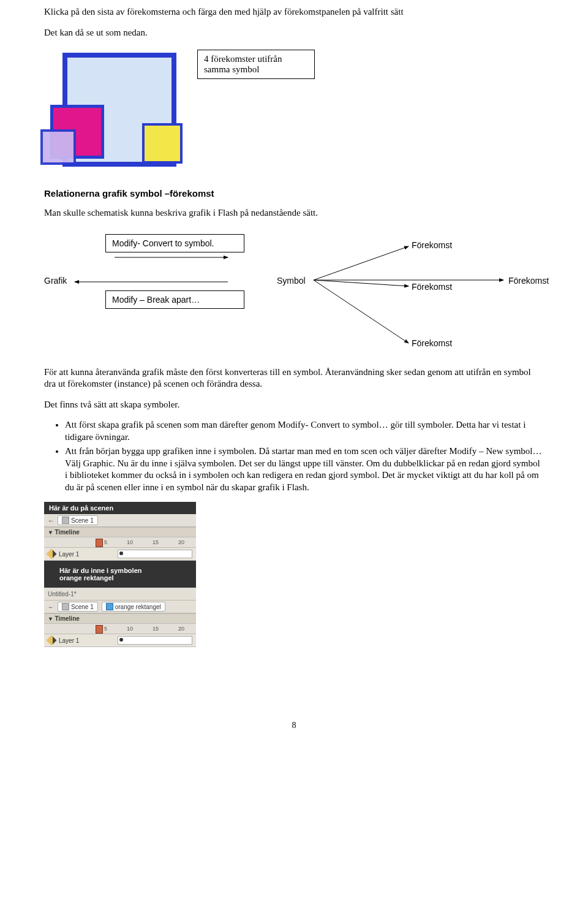  Describe the element at coordinates (294, 295) in the screenshot. I see `relation-diagram: Modify- Convert to symbol. Modify – Brea…` at that location.